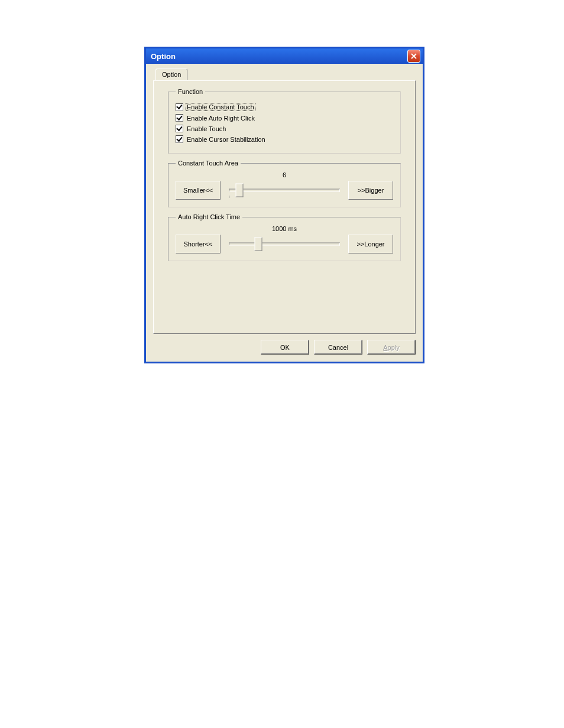 The image size is (564, 728). I want to click on apply-underline: A, so click(385, 347).